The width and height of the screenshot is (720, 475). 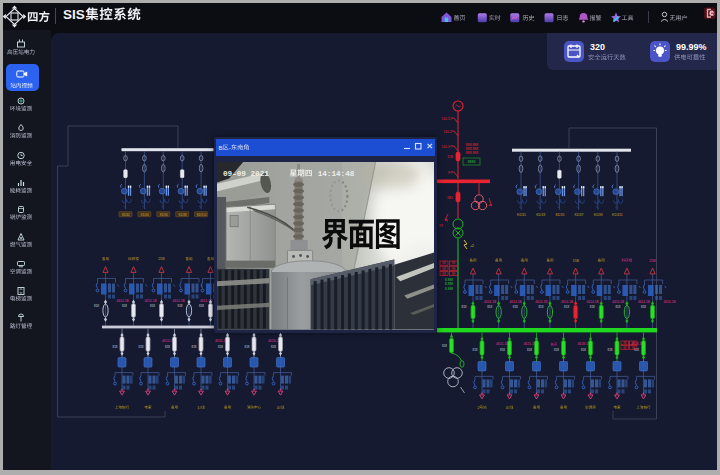 What do you see at coordinates (221, 148) in the screenshot?
I see `svg-text: B` at bounding box center [221, 148].